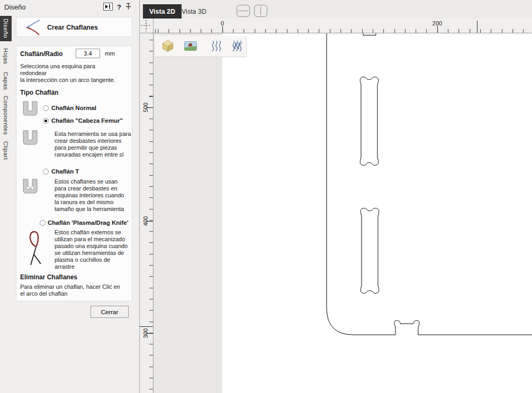 This screenshot has width=532, height=393. What do you see at coordinates (194, 12) in the screenshot?
I see `tab-vista-3d: Vista 3D` at bounding box center [194, 12].